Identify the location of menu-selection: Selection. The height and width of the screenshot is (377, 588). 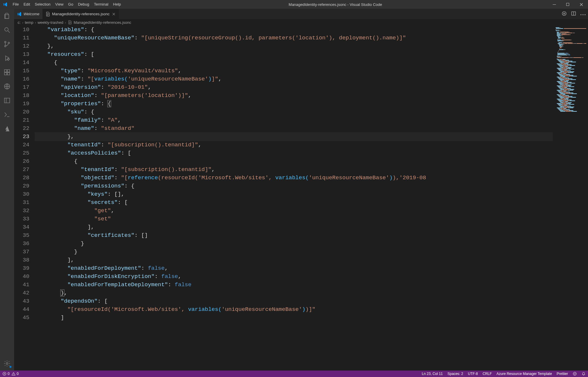
(42, 4).